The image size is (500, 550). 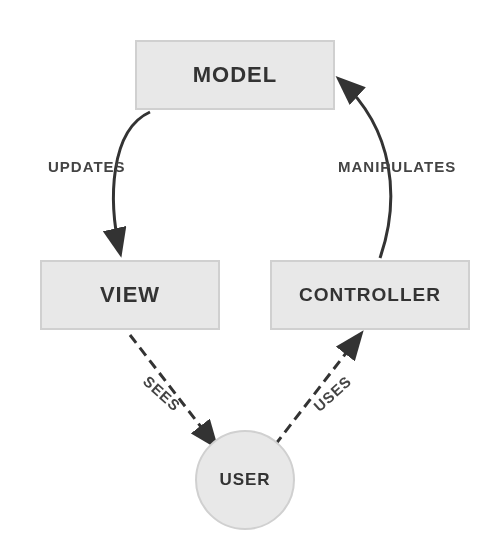 What do you see at coordinates (130, 295) in the screenshot?
I see `view-label: VIEW` at bounding box center [130, 295].